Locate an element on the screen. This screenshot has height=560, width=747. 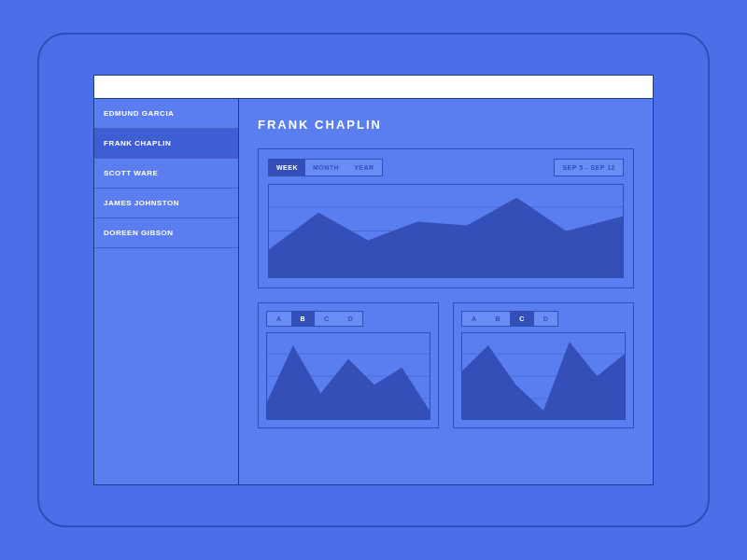
top-chart-card: WEEK MONTH YEAR SEP 5 - SEP 12 is located at coordinates (446, 218).